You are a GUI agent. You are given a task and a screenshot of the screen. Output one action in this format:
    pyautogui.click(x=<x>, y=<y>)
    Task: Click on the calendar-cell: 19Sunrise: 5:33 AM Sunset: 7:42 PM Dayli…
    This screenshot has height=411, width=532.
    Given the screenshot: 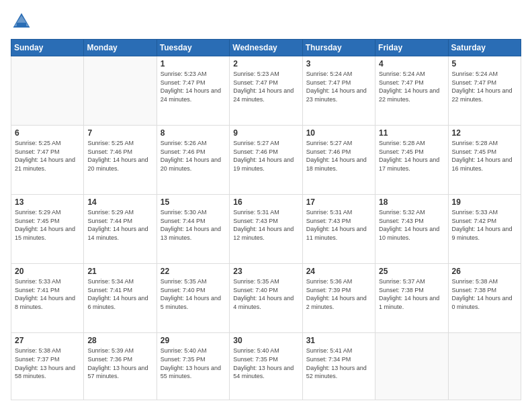 What is the action you would take?
    pyautogui.click(x=484, y=230)
    